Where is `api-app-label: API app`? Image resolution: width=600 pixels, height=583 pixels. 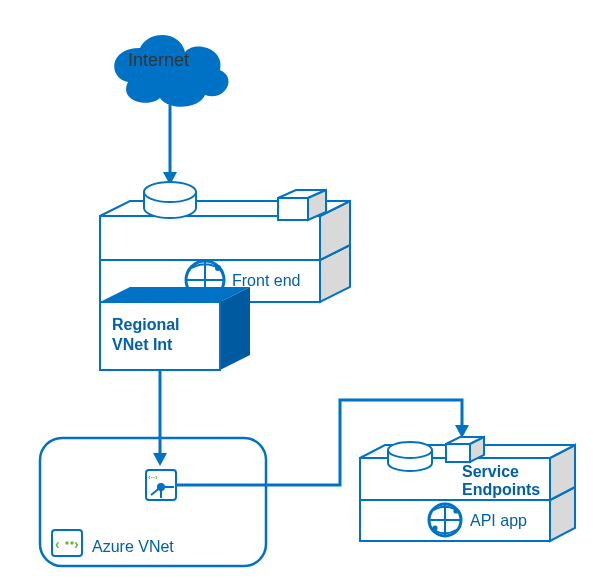
api-app-label: API app is located at coordinates (498, 520).